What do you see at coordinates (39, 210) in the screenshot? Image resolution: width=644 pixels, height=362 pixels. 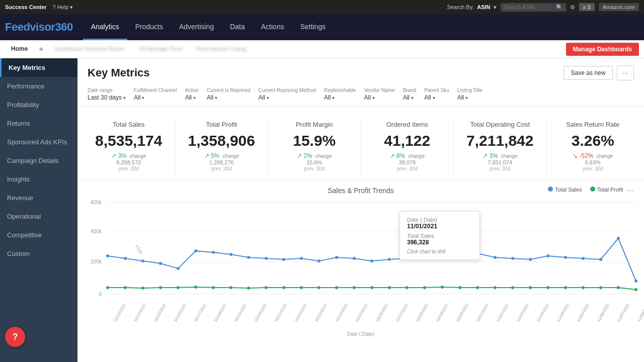 I see `sidebar: Key Metrics Performance Profitability Re…` at bounding box center [39, 210].